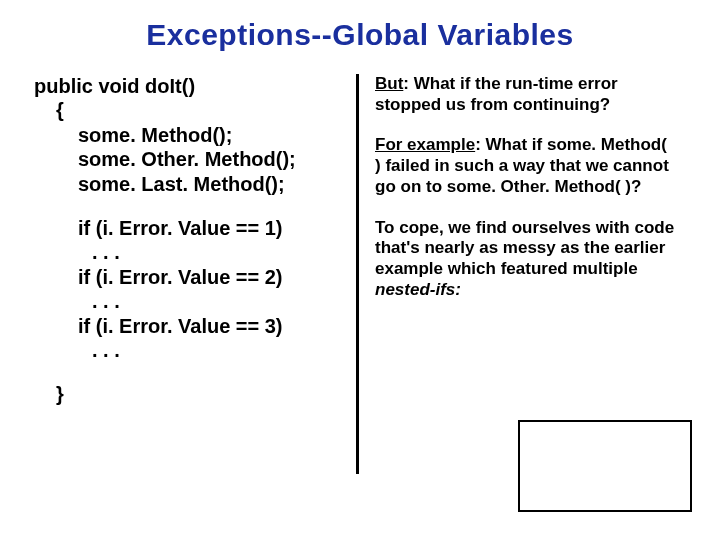 Image resolution: width=720 pixels, height=540 pixels. I want to click on para-cope: To cope, we find ourselves with code tha…, so click(525, 260).